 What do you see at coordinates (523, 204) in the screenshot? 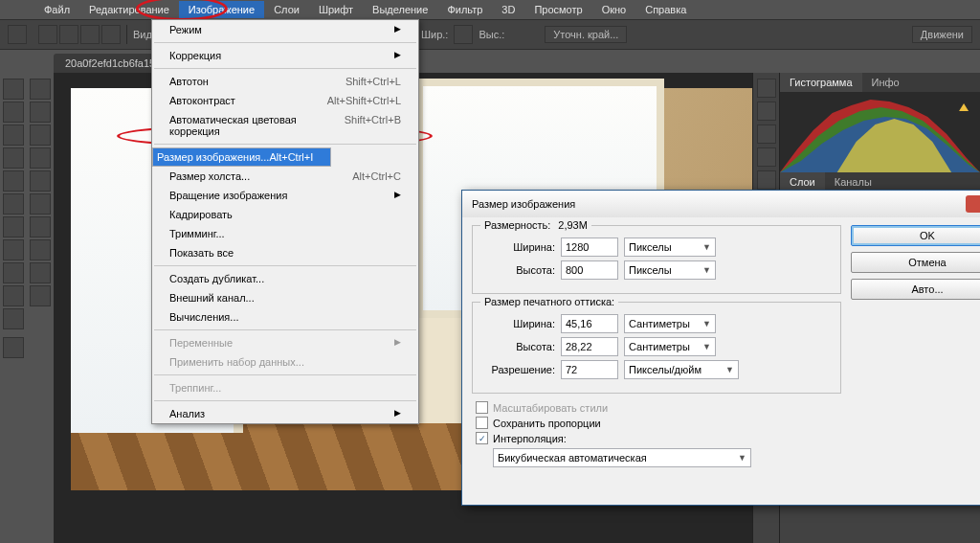
I see `dialog-title: Размер изображения` at bounding box center [523, 204].